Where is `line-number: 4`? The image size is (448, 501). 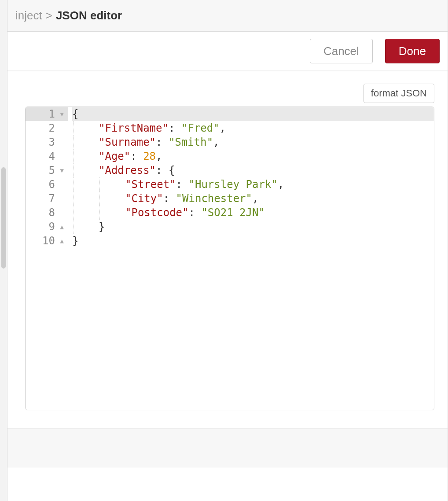
line-number: 4 is located at coordinates (48, 156).